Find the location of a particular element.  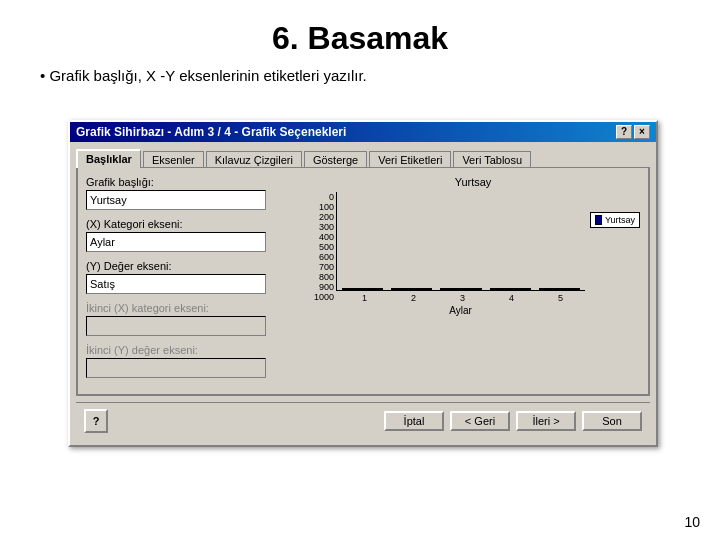

x-label-2: 2 is located at coordinates (414, 298).